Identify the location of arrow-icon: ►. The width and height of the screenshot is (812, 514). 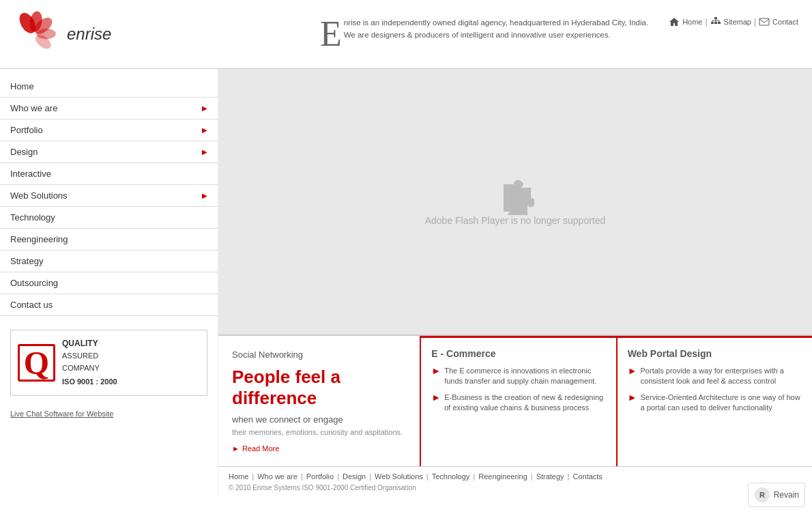
(236, 448).